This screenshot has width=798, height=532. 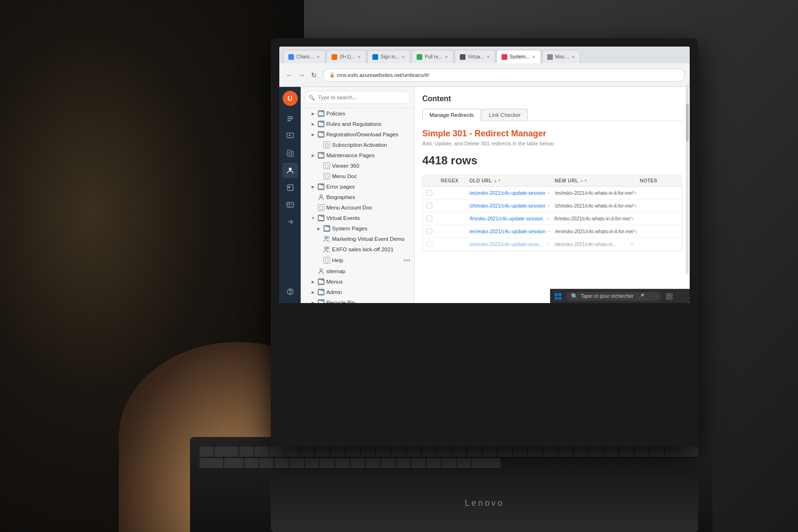 I want to click on url-input: 🔒 cms-exfo.azurewebsites.net/umbraco/#/, so click(x=504, y=75).